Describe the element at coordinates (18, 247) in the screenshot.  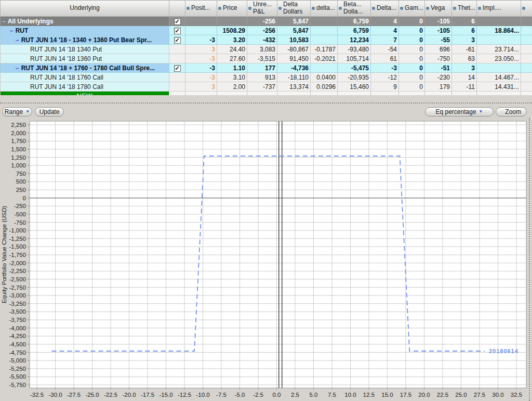
I see `y-tick-label: -1,500` at that location.